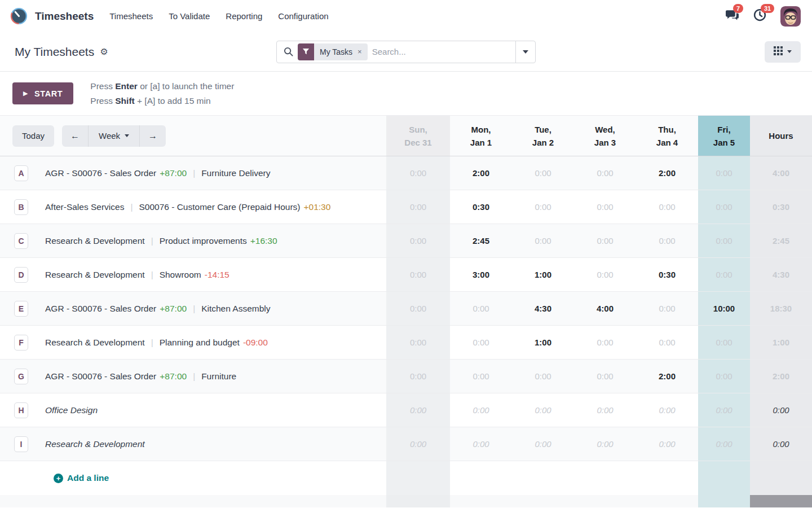  I want to click on search-input, so click(444, 52).